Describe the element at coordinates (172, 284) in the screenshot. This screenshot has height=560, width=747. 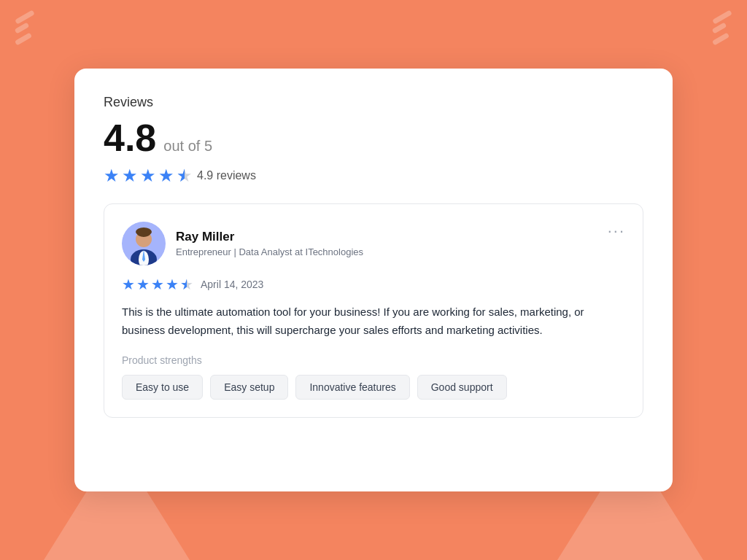
I see `review-star-4: ★` at that location.